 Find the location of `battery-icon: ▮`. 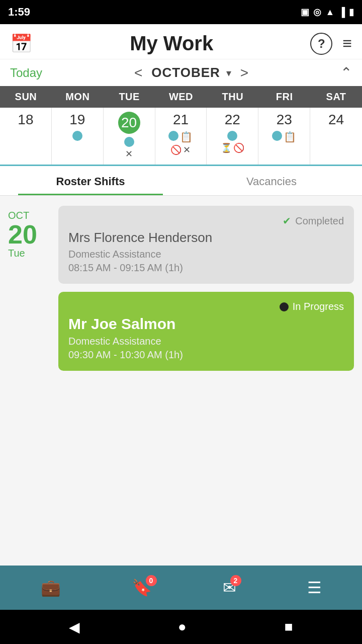

battery-icon: ▮ is located at coordinates (351, 12).